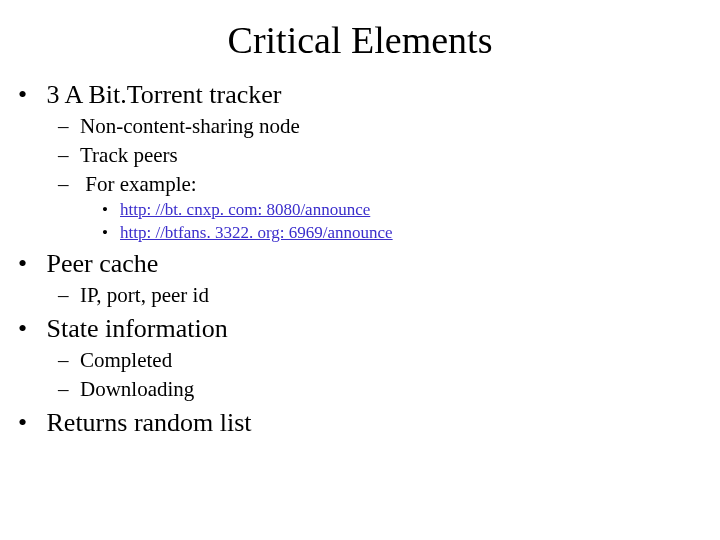 This screenshot has width=720, height=540. Describe the element at coordinates (360, 40) in the screenshot. I see `slide-title: Critical Elements` at that location.